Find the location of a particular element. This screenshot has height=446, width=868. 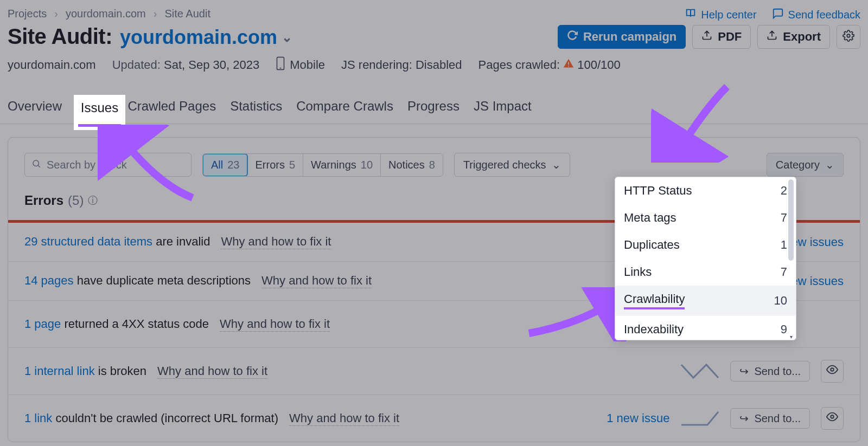

category-item-links: Links 7 is located at coordinates (705, 272).